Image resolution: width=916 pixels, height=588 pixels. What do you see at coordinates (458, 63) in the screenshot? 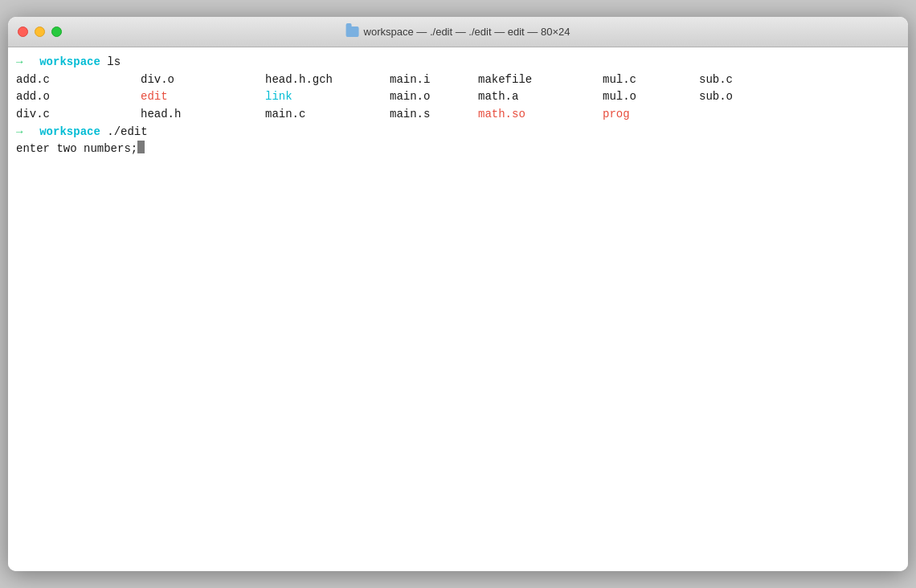
I see `prompt-line-1: → workspace ls` at bounding box center [458, 63].